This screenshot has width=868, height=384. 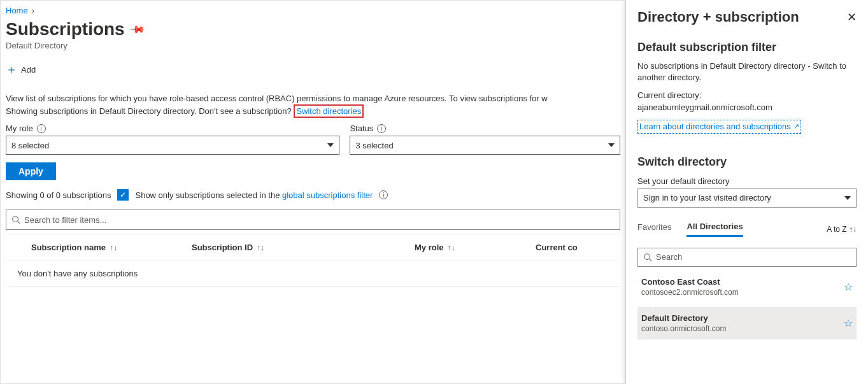 What do you see at coordinates (718, 17) in the screenshot?
I see `panel-title: Directory + subscription` at bounding box center [718, 17].